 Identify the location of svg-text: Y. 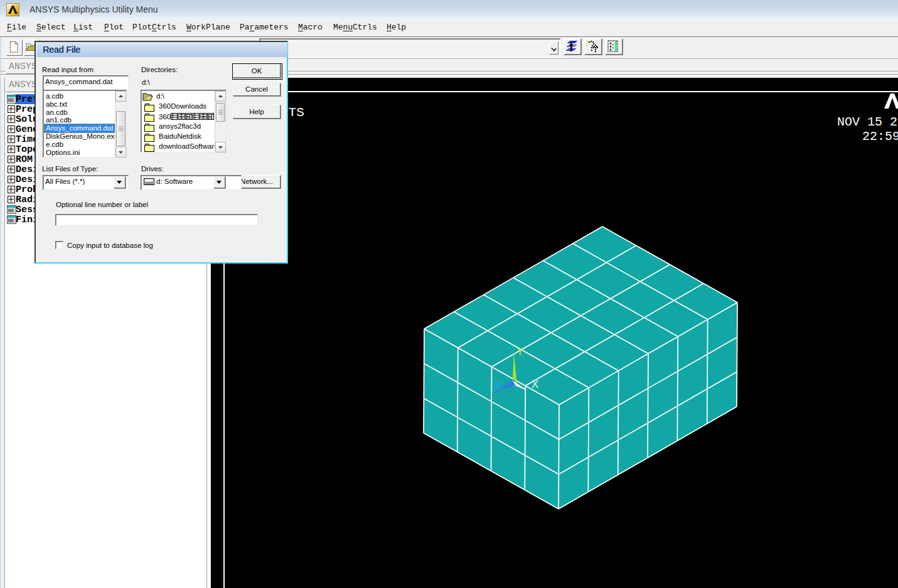
(520, 352).